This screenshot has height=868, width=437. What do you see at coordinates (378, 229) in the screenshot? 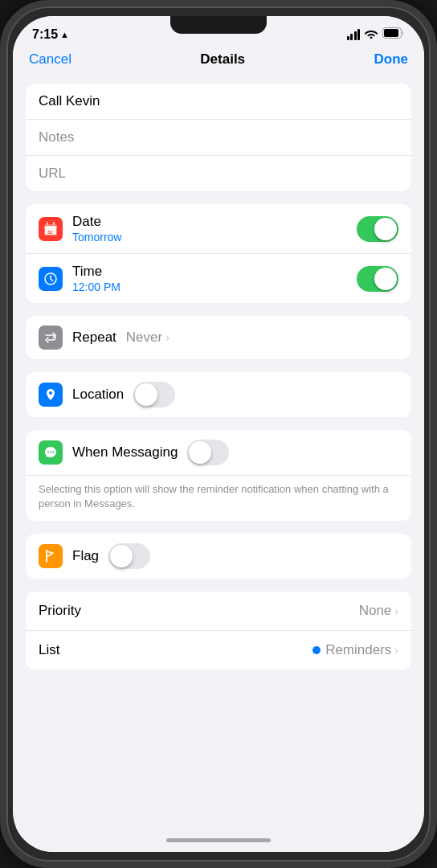
I see `date-toggle` at bounding box center [378, 229].